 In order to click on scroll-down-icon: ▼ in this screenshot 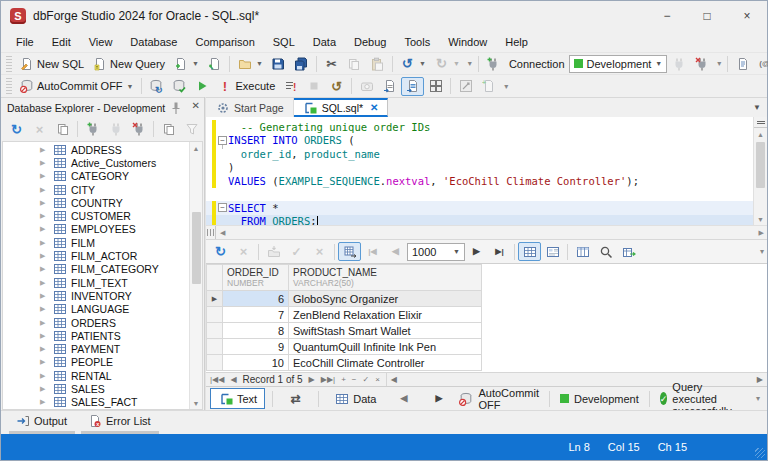, I will do `click(196, 403)`.